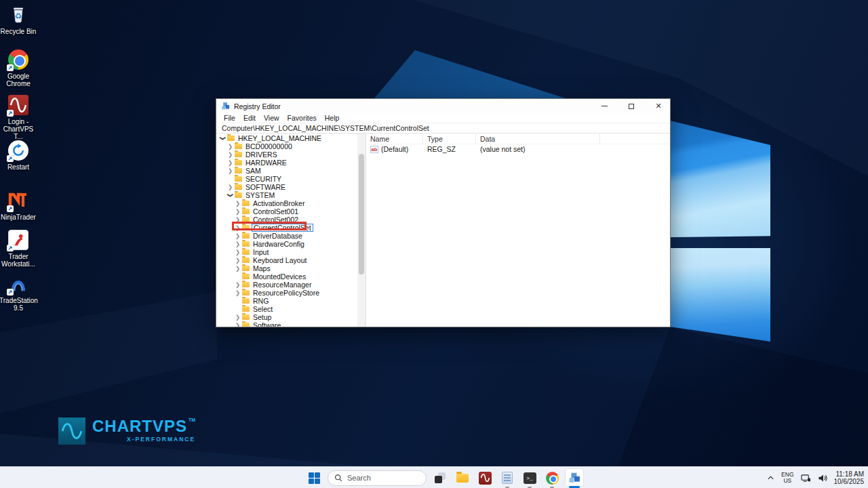 The image size is (868, 488). What do you see at coordinates (361, 214) in the screenshot?
I see `tree-scrollbar-thumb` at bounding box center [361, 214].